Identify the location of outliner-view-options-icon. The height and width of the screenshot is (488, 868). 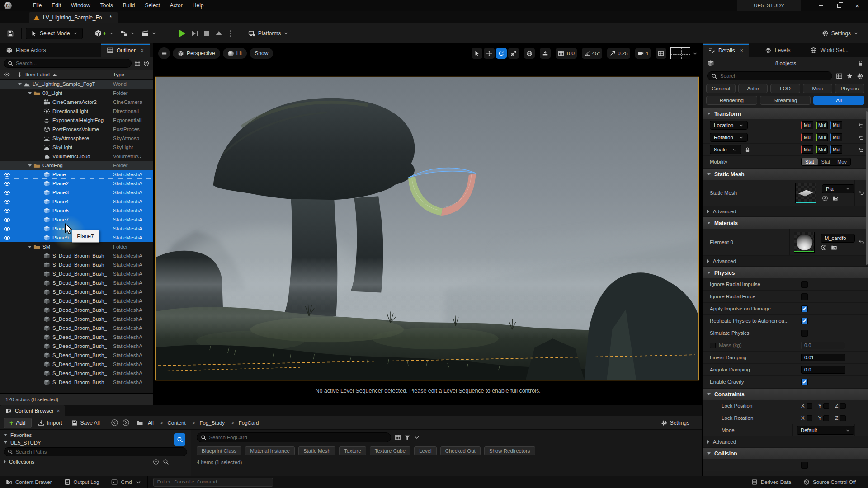
(137, 63).